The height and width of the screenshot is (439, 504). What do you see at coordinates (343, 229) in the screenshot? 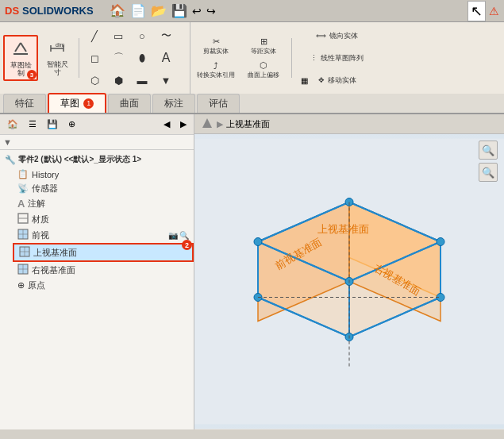
I see `svg-text: 上视基准面` at bounding box center [343, 229].